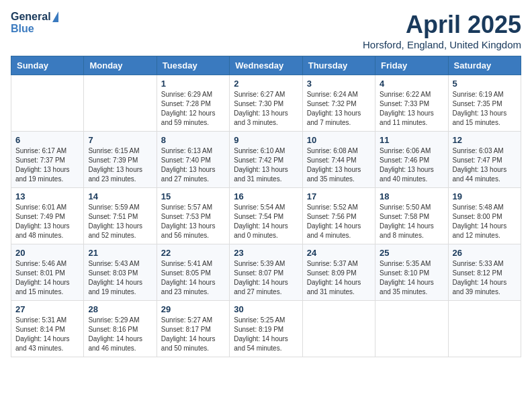 The image size is (532, 411). I want to click on week-row-1: 1Sunrise: 6:29 AM Sunset: 7:28 PM Daylig…, so click(266, 103).